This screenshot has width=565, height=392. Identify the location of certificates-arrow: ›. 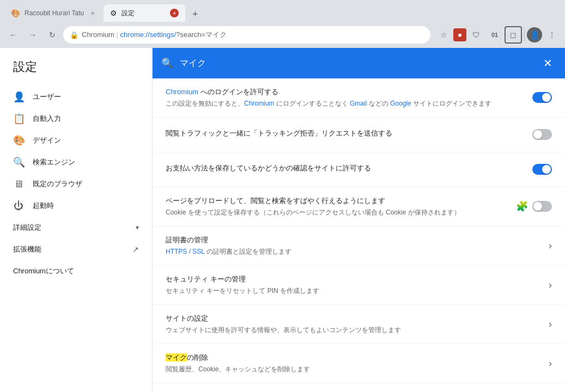
(550, 246).